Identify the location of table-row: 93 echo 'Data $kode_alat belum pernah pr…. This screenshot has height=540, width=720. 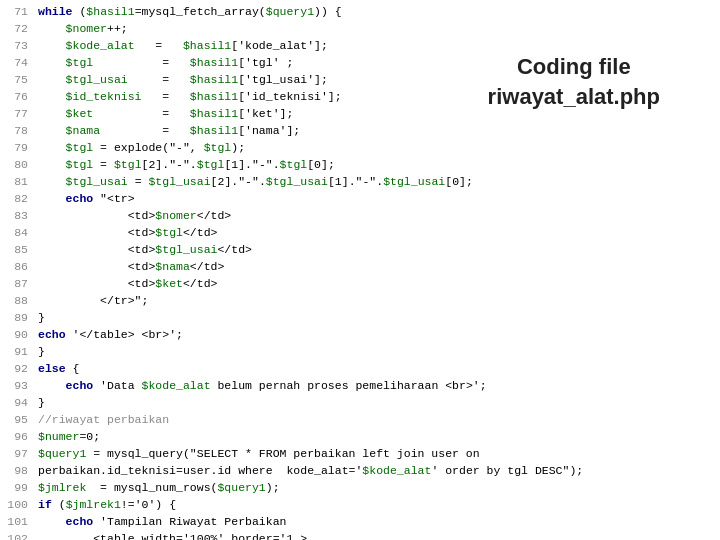
(360, 386).